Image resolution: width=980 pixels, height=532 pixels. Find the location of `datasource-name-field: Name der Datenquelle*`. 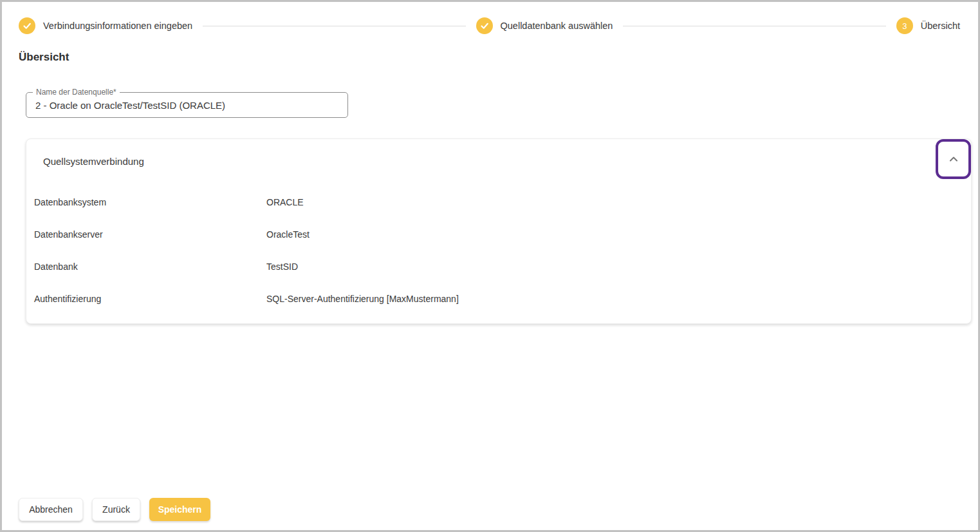

datasource-name-field: Name der Datenquelle* is located at coordinates (187, 105).